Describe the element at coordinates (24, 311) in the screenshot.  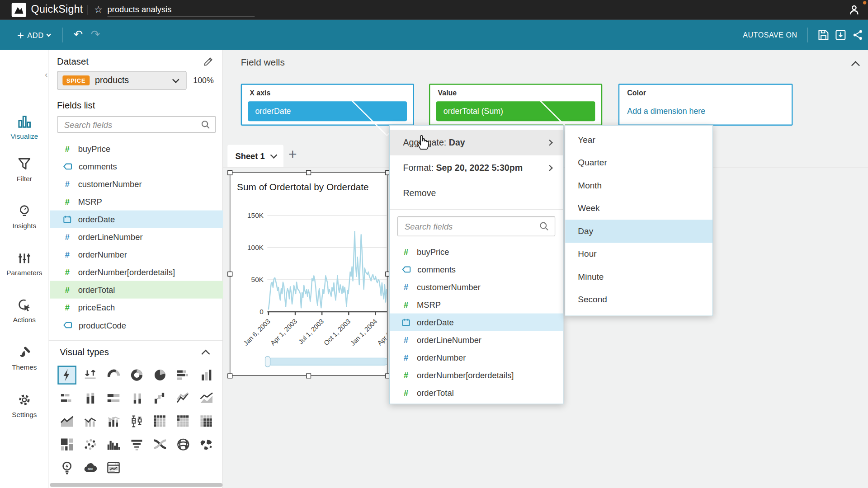
I see `sidebar-item-actions: Actions` at that location.